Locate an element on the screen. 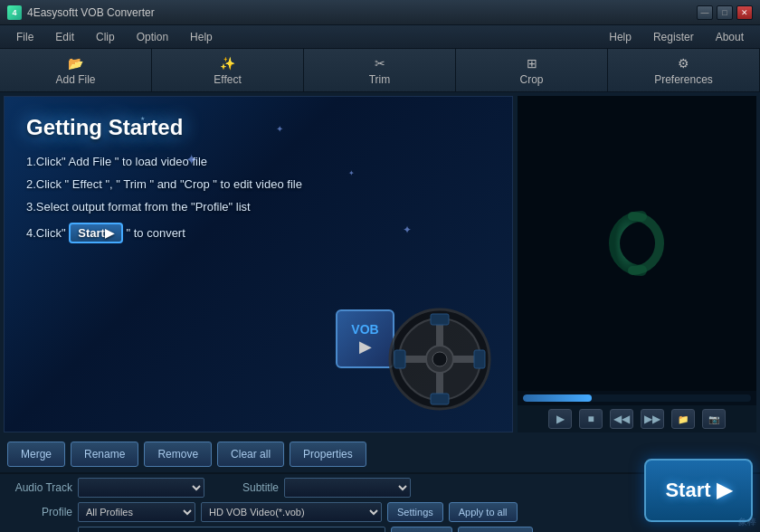  toolbar-effect: ✨ Effect is located at coordinates (228, 71).